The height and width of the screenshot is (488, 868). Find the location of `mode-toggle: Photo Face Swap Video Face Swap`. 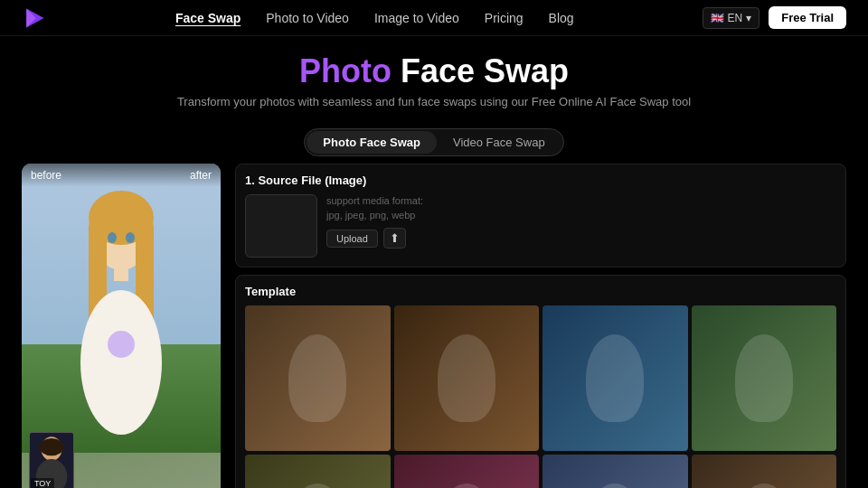

mode-toggle: Photo Face Swap Video Face Swap is located at coordinates (434, 143).